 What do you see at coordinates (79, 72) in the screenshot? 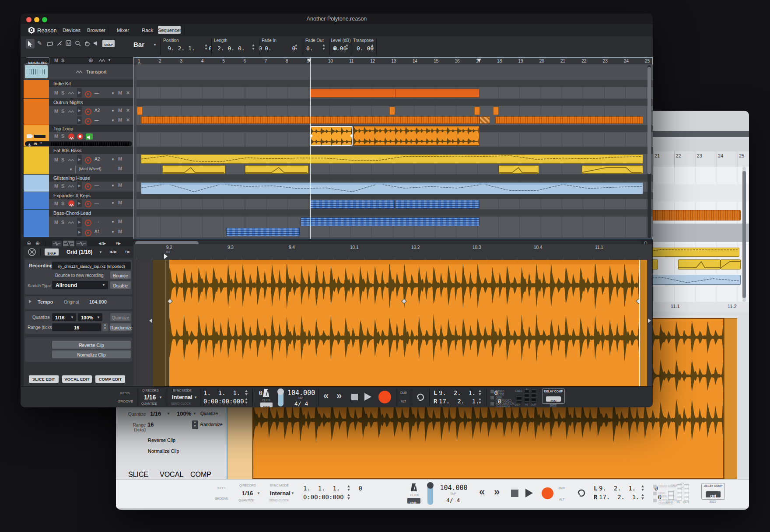
I see `track-transport: Transport` at bounding box center [79, 72].